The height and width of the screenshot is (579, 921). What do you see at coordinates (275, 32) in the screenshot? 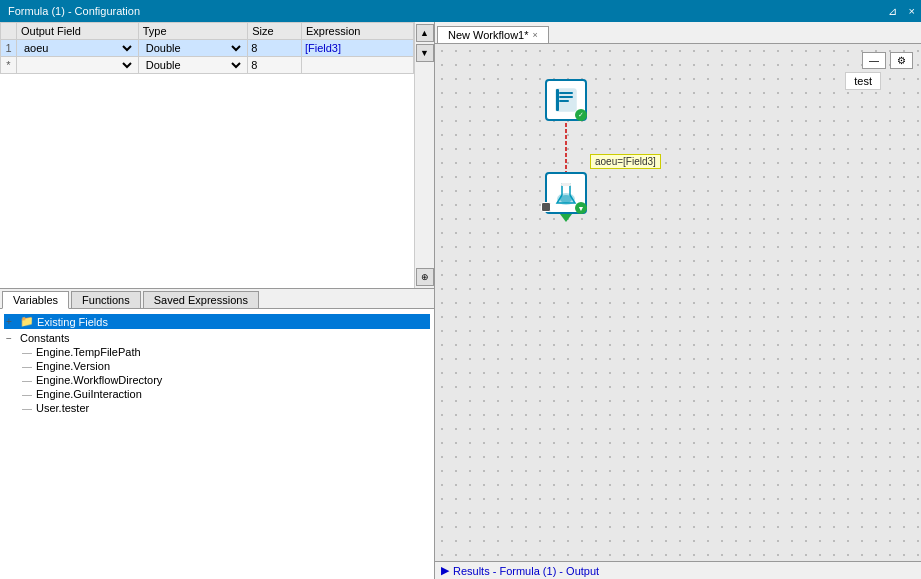
I see `col-header-size: Size` at bounding box center [275, 32].